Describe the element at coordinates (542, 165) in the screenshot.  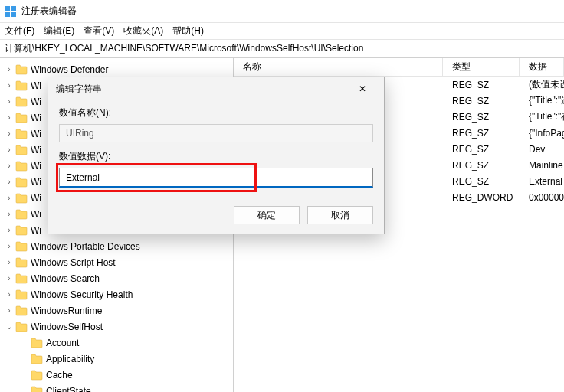
I see `cell-data: Mainline` at that location.